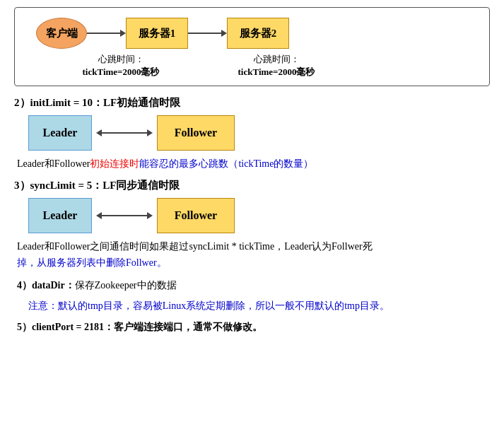 The height and width of the screenshot is (427, 504). Describe the element at coordinates (253, 286) in the screenshot. I see `section4-text: 4）dataDir：保存Zookeeper中的数据` at that location.